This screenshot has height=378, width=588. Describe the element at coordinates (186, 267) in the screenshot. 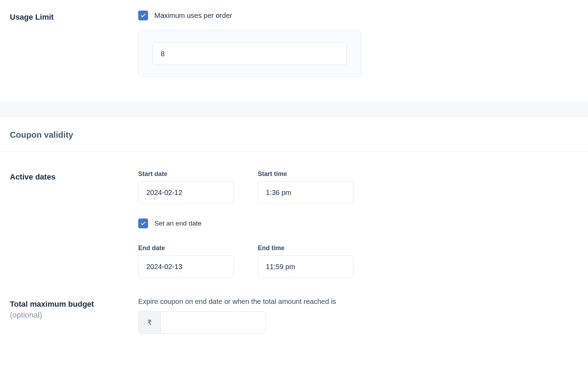

I see `end-date-input` at that location.